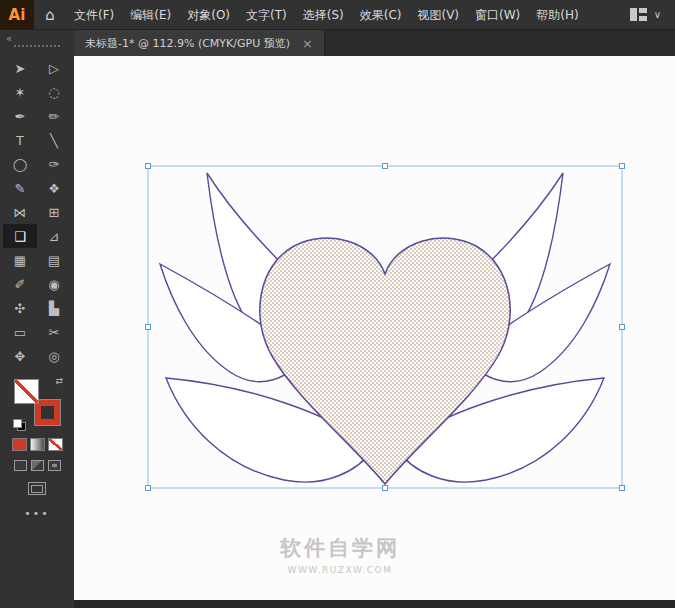 The width and height of the screenshot is (675, 608). What do you see at coordinates (340, 554) in the screenshot?
I see `watermark: 软件自学网 WWW.RUZXW.COM` at bounding box center [340, 554].